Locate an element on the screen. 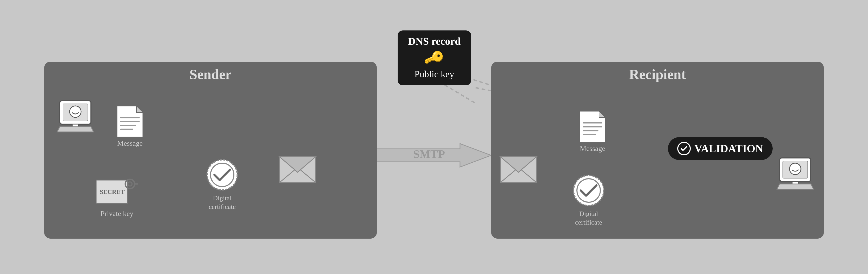 The width and height of the screenshot is (868, 274). recipient-digital-cert-label: Digitalcertificate is located at coordinates (589, 218).